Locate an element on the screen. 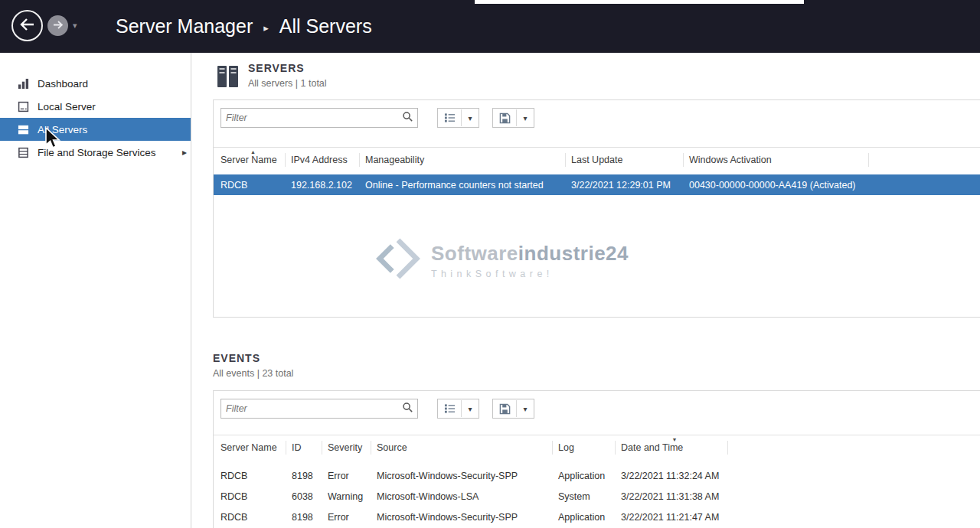  back-arrow-icon is located at coordinates (28, 26).